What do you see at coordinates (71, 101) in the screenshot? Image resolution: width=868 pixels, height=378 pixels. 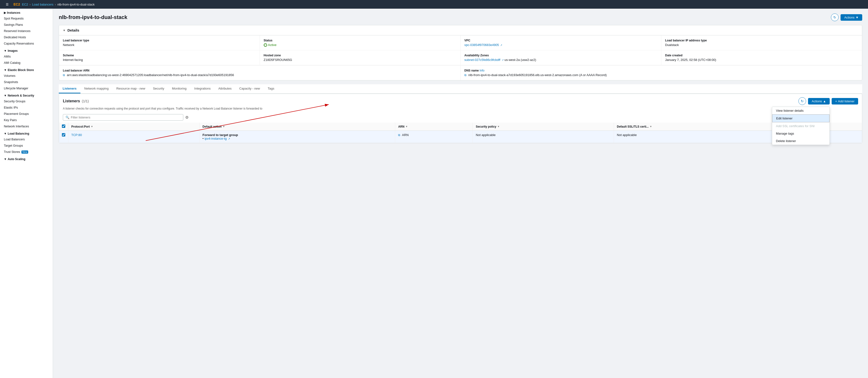 I see `listeners-title: Listeners` at bounding box center [71, 101].